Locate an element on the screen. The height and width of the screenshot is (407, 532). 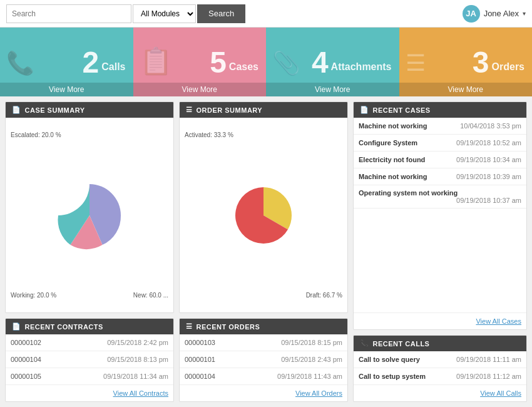
recent-calls-panel: 📞 RECENT CALLS Call to solve query 09/19… is located at coordinates (440, 368).